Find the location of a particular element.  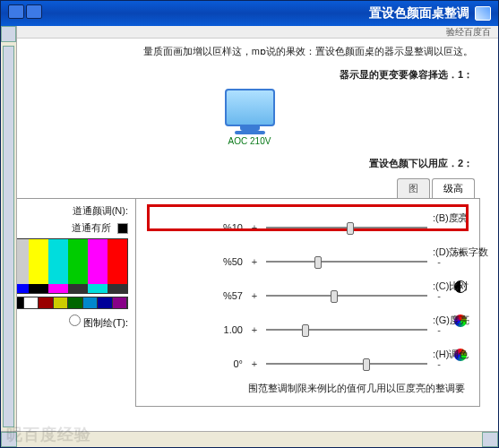

contrast-value: %57 is located at coordinates (229, 296).